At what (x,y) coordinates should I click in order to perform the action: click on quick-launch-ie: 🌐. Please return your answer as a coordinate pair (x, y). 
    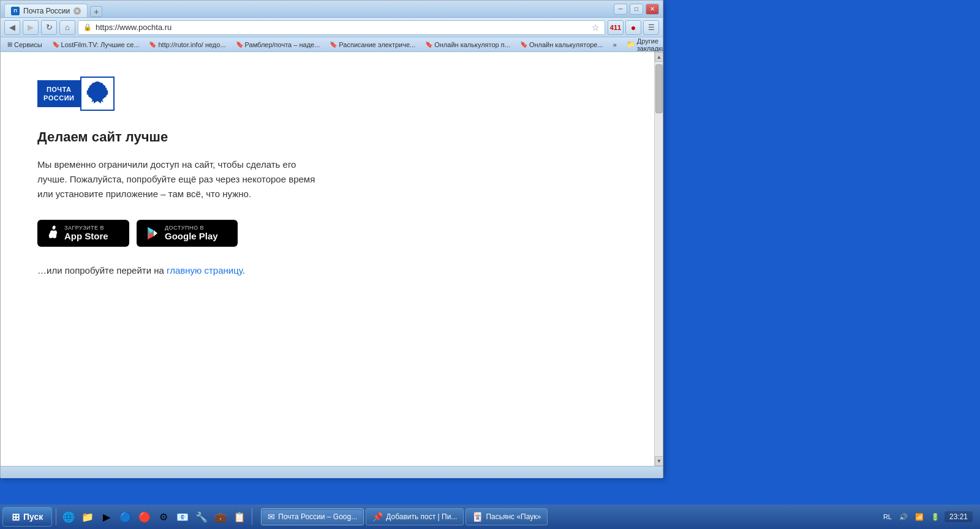
    Looking at the image, I should click on (69, 517).